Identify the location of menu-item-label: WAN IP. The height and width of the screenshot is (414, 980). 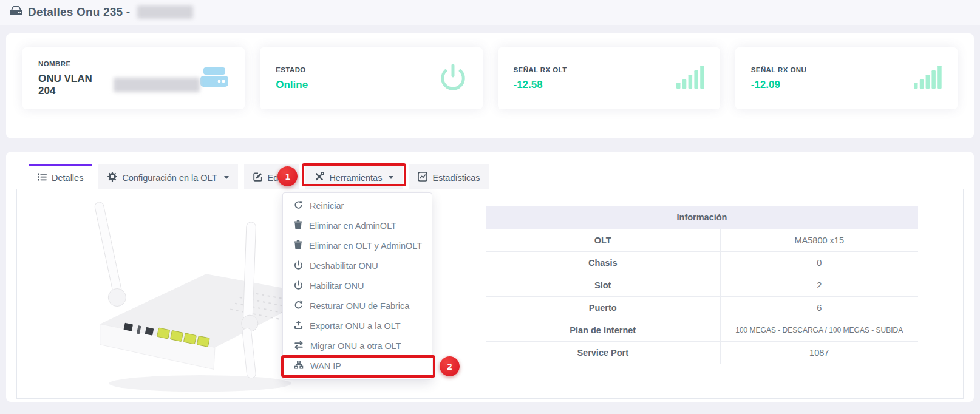
(325, 366).